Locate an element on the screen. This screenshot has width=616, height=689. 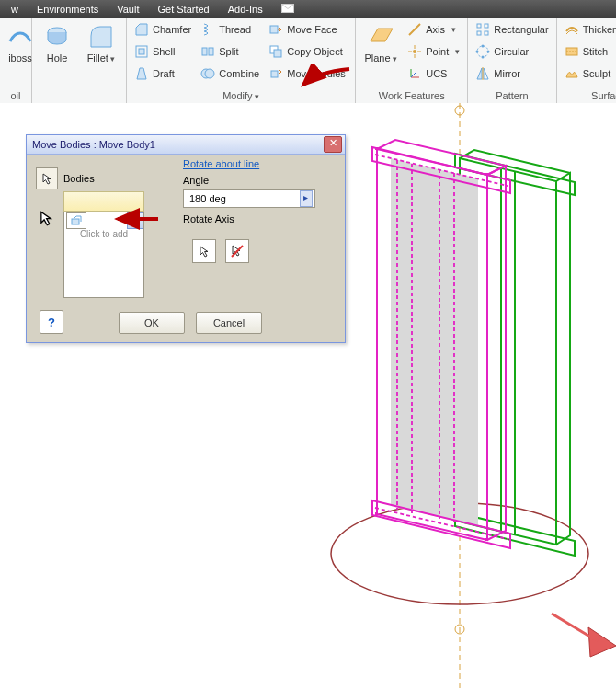
cmd-move-face: Move Face is located at coordinates (308, 29).